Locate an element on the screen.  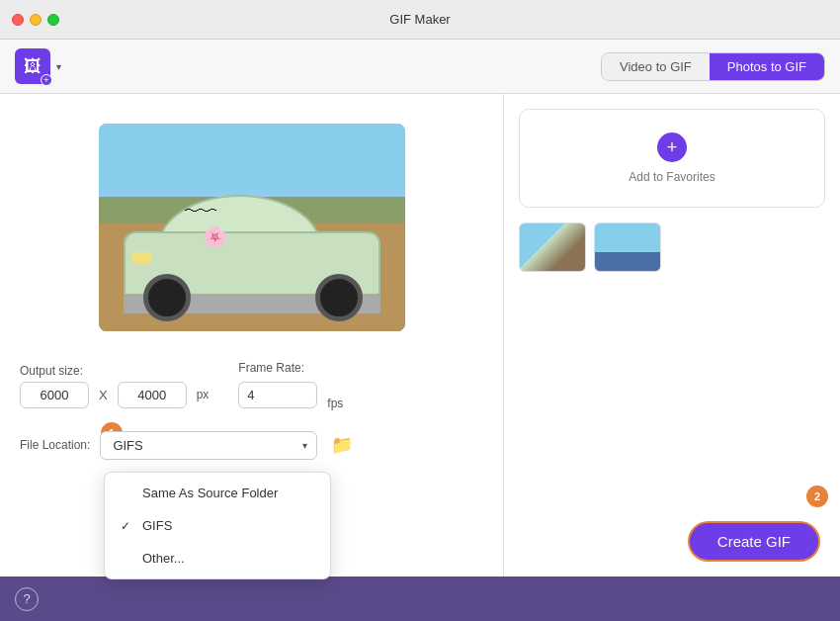
file-location-select-wrapper: Same As Source Folder GIFS Other... ▾ is located at coordinates (209, 445).